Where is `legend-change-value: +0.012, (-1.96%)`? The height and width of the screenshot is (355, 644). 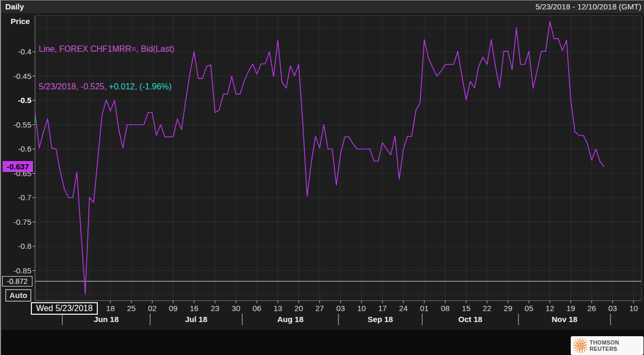
legend-change-value: +0.012, (-1.96%) is located at coordinates (140, 87).